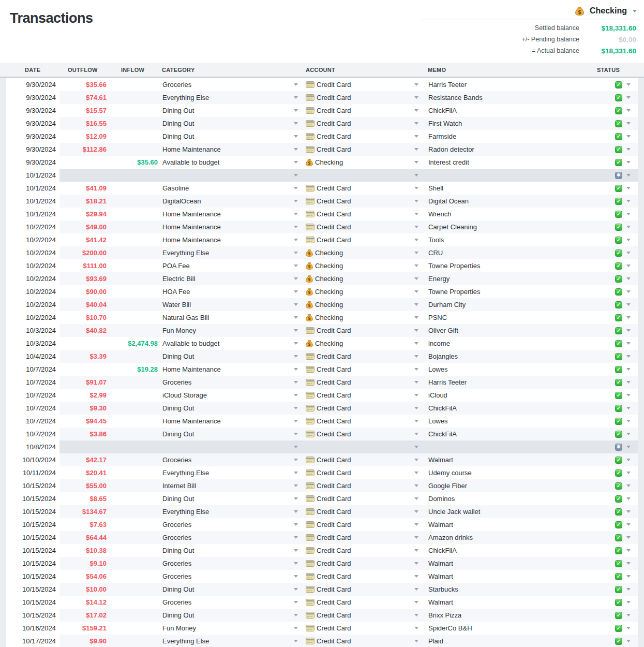 This screenshot has width=644, height=647. I want to click on memo-cell: Bojangles, so click(518, 356).